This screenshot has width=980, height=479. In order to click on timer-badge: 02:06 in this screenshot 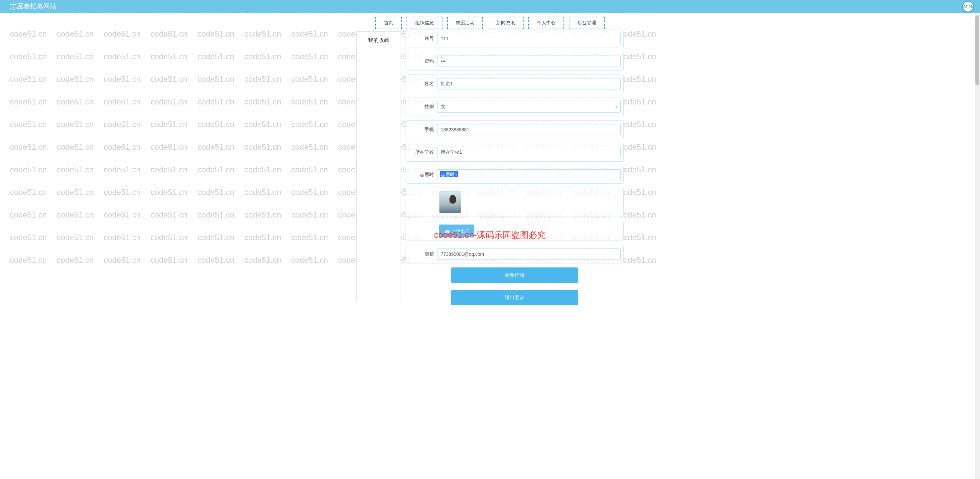, I will do `click(968, 7)`.